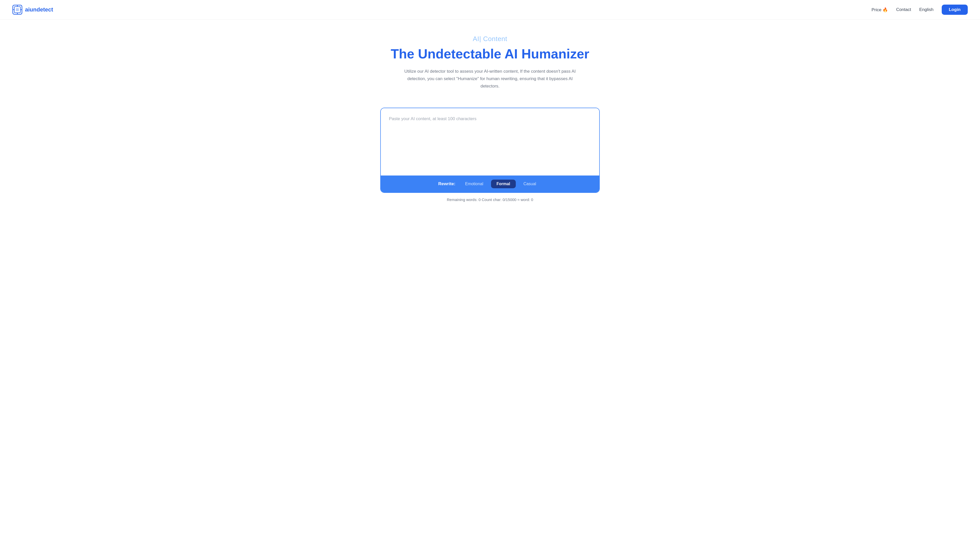  Describe the element at coordinates (18, 10) in the screenshot. I see `logo-icon` at that location.